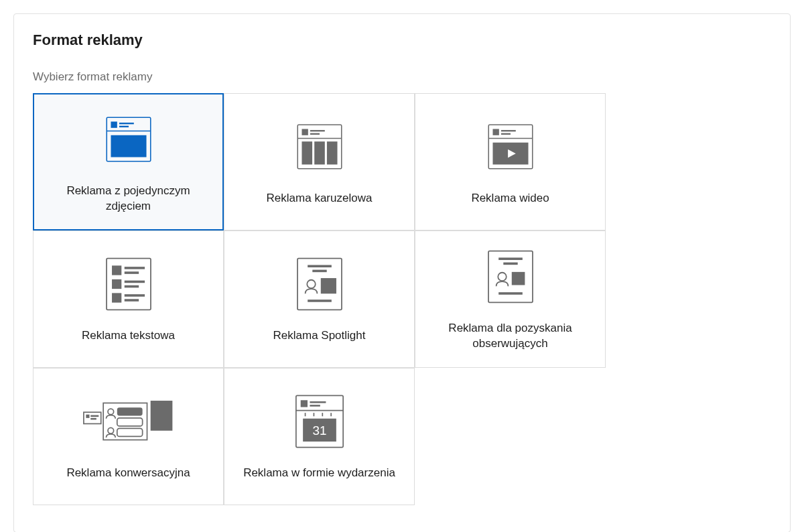  I want to click on text-ad-icon, so click(129, 284).